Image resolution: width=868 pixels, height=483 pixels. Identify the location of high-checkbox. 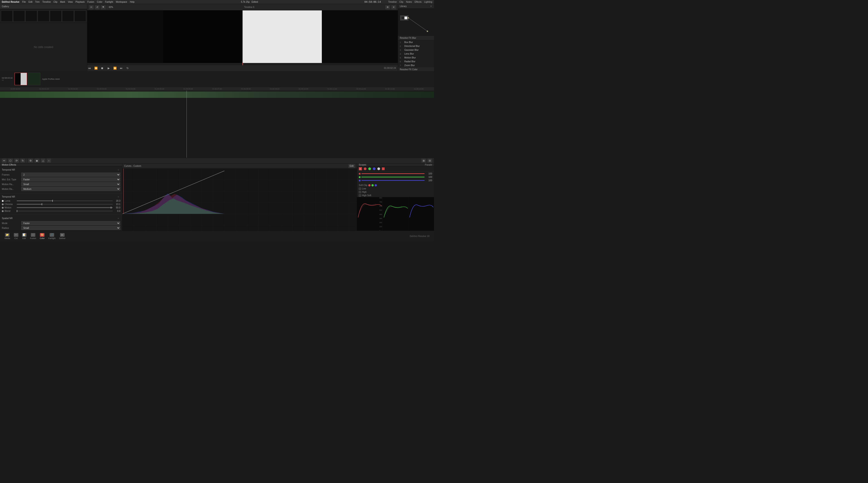
(360, 192).